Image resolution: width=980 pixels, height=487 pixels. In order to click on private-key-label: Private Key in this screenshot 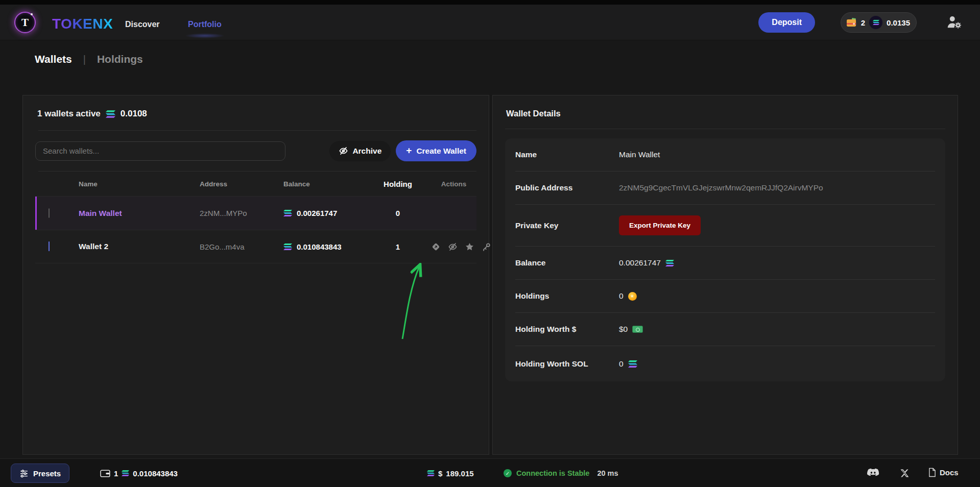, I will do `click(567, 226)`.